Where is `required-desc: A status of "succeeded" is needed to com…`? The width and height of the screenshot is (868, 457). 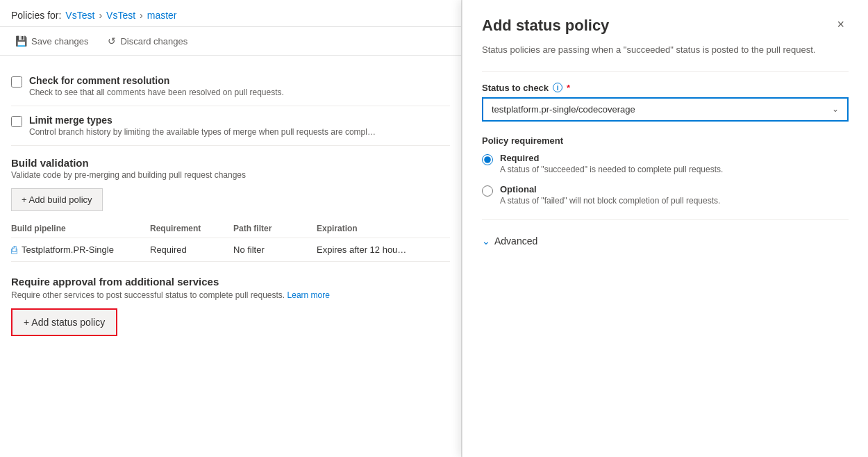 required-desc: A status of "succeeded" is needed to com… is located at coordinates (611, 169).